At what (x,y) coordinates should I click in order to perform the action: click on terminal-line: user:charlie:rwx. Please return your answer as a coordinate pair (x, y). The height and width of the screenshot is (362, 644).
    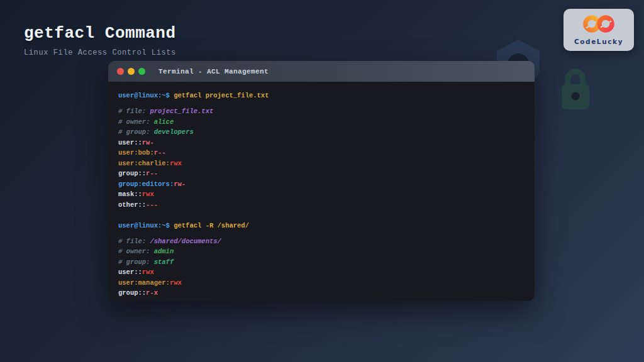
    Looking at the image, I should click on (321, 163).